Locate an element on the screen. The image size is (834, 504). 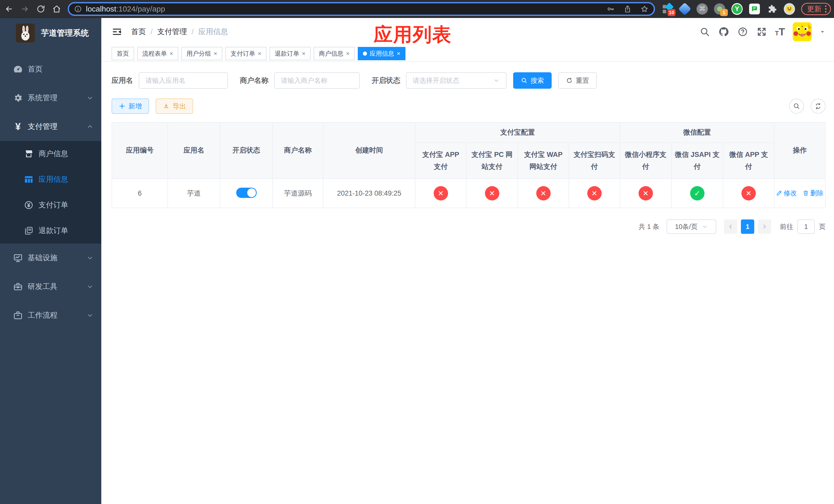
add-button: 新增 is located at coordinates (130, 106).